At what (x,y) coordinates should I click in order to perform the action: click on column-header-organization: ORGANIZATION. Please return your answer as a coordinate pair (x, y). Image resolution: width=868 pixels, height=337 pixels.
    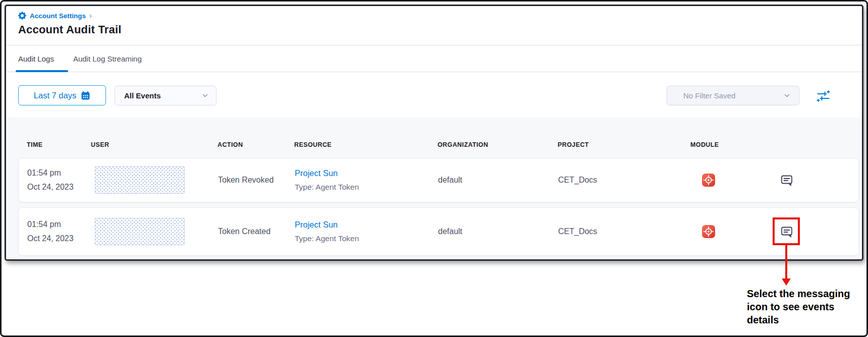
    Looking at the image, I should click on (463, 145).